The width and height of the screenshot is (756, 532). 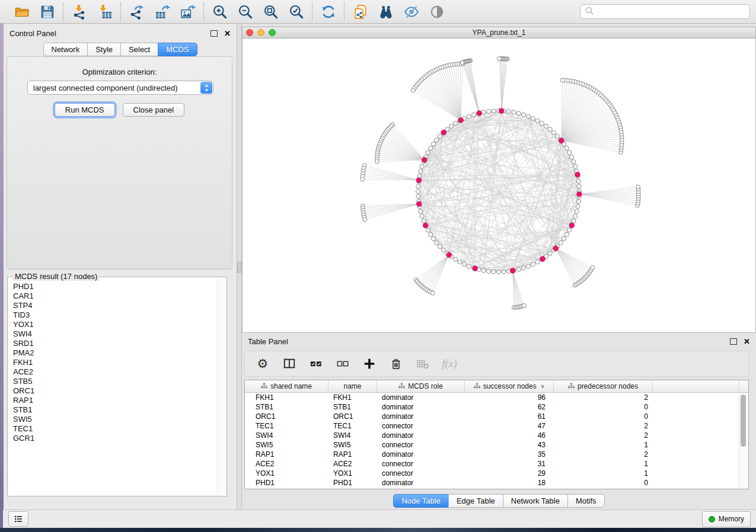 What do you see at coordinates (497, 416) in the screenshot?
I see `table-row: ORC1ORC1dominator610` at bounding box center [497, 416].